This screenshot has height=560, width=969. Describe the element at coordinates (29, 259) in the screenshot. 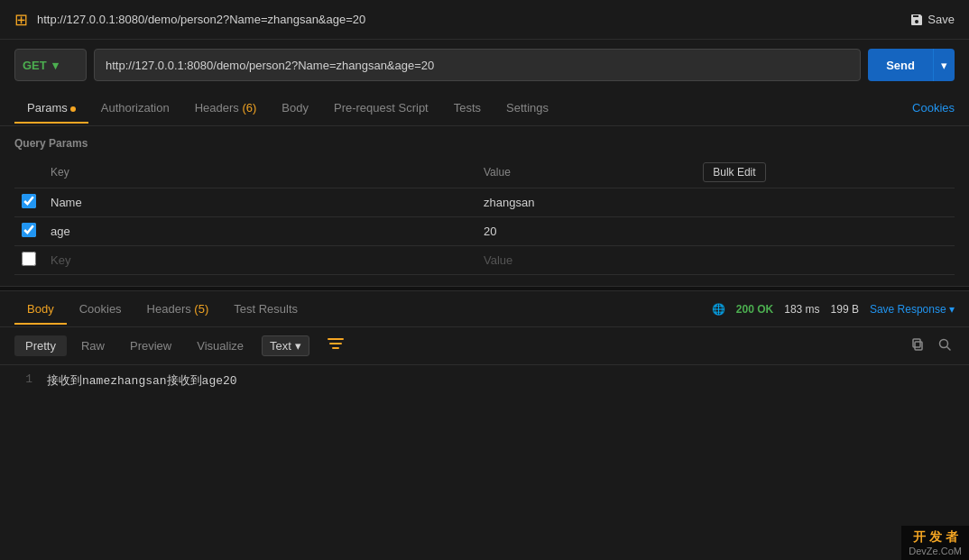

I see `row3-checkbox` at that location.